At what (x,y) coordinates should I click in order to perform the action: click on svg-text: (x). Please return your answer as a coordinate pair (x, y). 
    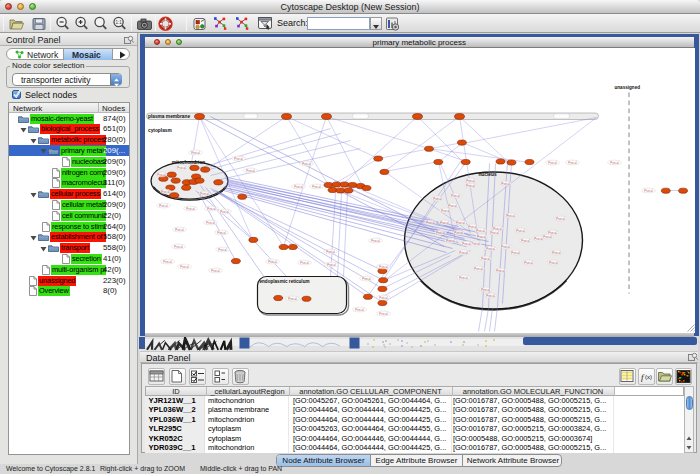
    Looking at the image, I should click on (648, 377).